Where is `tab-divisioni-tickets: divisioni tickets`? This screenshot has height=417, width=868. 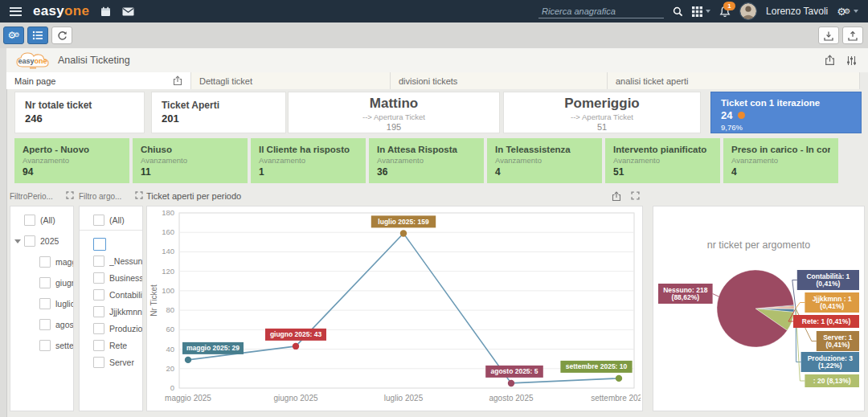 tab-divisioni-tickets: divisioni tickets is located at coordinates (499, 80).